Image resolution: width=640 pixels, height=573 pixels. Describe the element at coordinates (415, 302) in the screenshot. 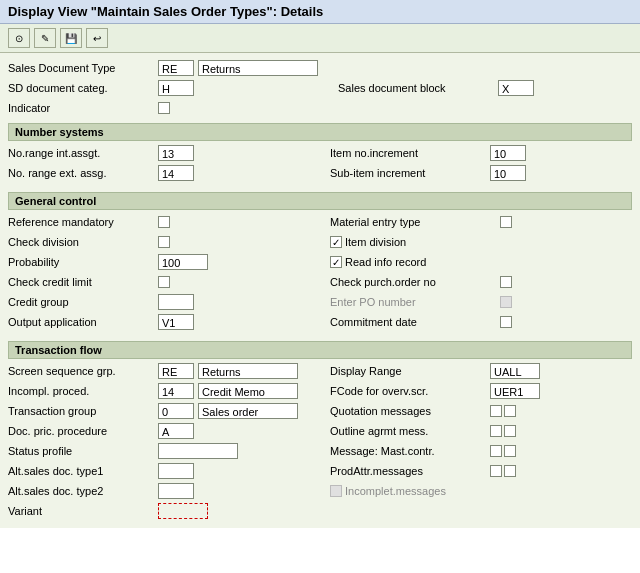

I see `enter-po-label: Enter PO number` at that location.